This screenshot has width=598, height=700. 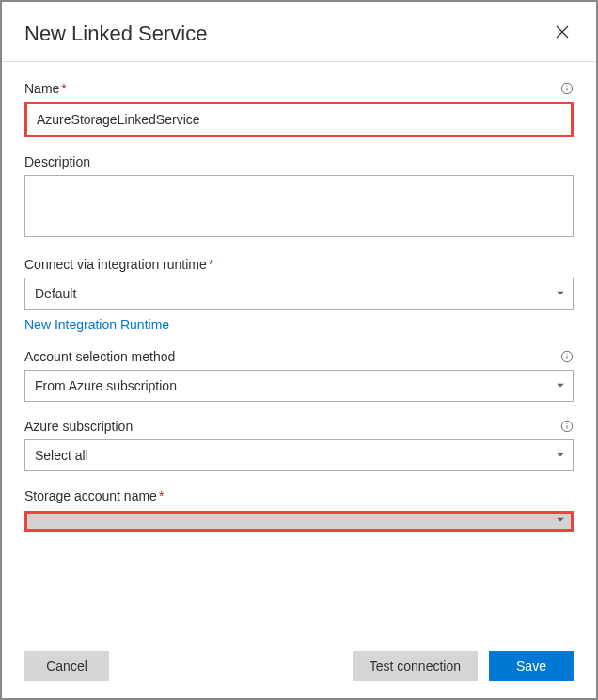 What do you see at coordinates (299, 521) in the screenshot?
I see `storage-account-select` at bounding box center [299, 521].